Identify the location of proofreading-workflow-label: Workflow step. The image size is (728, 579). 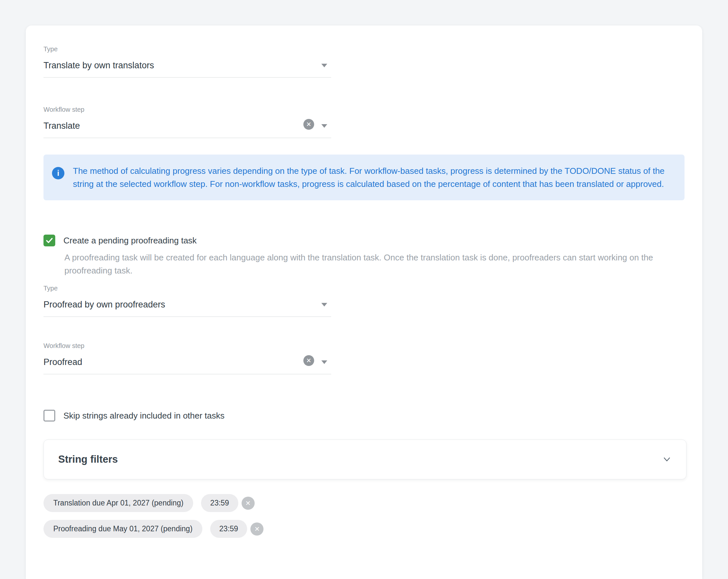
(187, 346).